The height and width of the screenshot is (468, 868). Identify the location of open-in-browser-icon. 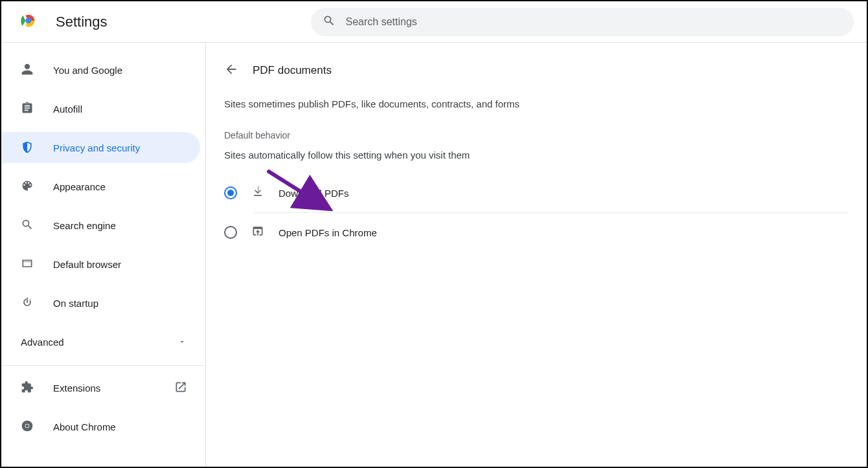
(258, 232).